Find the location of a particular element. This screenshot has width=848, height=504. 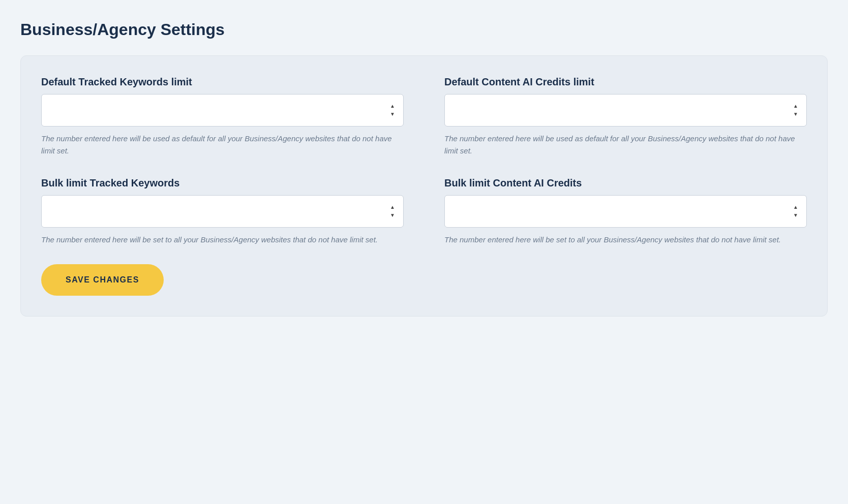

setting-group-bulk-limit-content-ai-credits: Bulk limit Content AI Credits ▲ ▼ The nu… is located at coordinates (625, 211).